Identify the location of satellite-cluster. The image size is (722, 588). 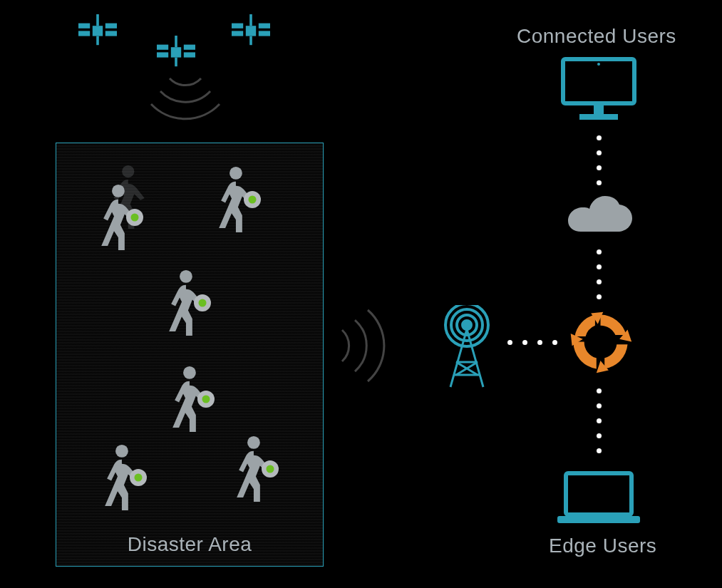
(175, 51).